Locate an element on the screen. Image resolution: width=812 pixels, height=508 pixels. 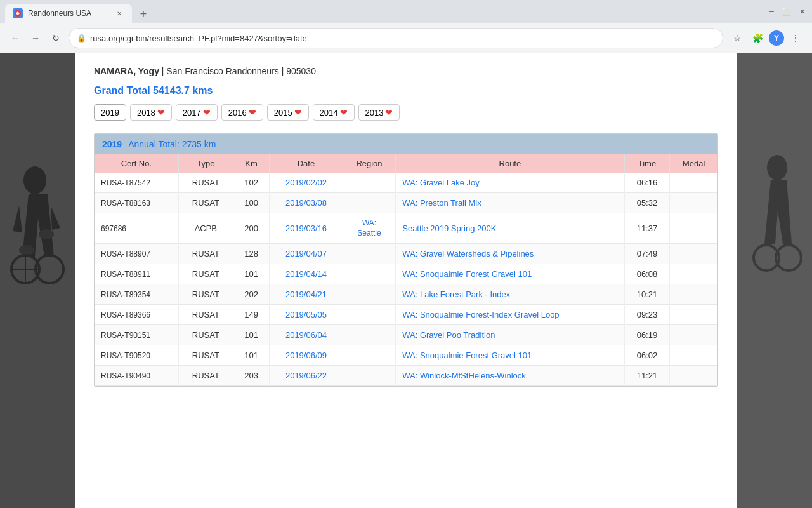
tab-favicon is located at coordinates (18, 13).